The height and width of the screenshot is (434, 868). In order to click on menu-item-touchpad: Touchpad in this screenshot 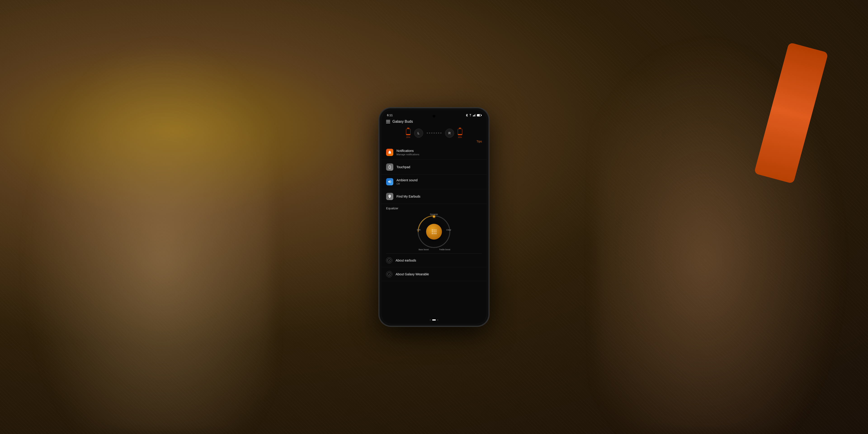, I will do `click(434, 167)`.